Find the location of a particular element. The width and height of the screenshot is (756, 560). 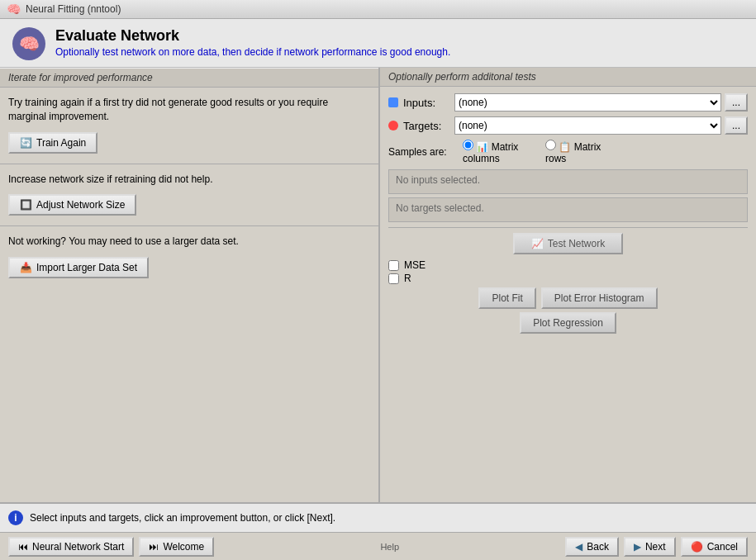

targets-select: (none) is located at coordinates (588, 126).